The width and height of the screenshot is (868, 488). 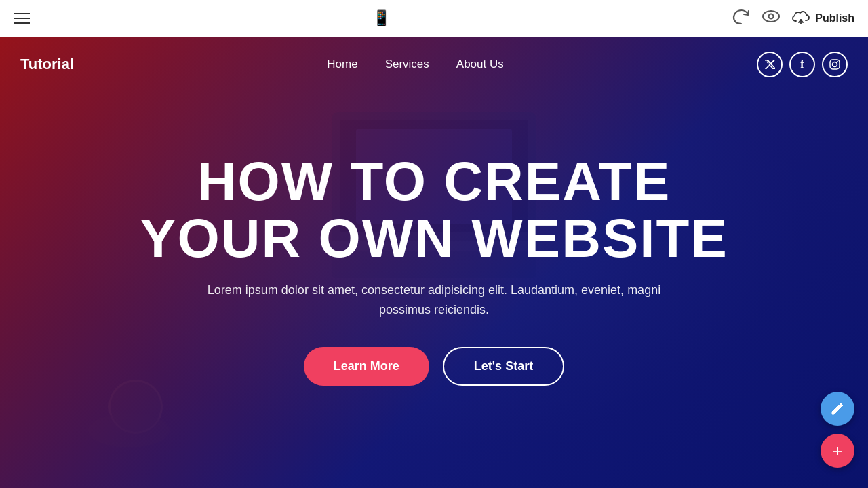 What do you see at coordinates (434, 366) in the screenshot?
I see `hero-buttons: Learn More Let's Start` at bounding box center [434, 366].